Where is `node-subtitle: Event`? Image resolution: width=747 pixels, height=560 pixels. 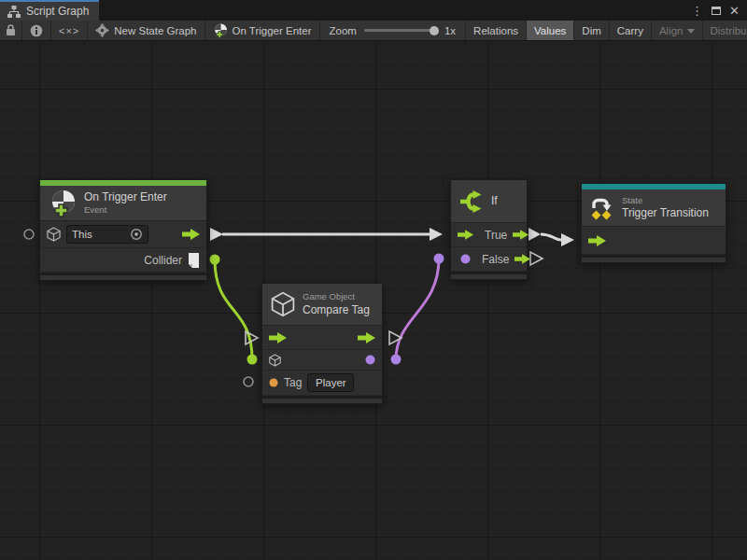
node-subtitle: Event is located at coordinates (125, 210).